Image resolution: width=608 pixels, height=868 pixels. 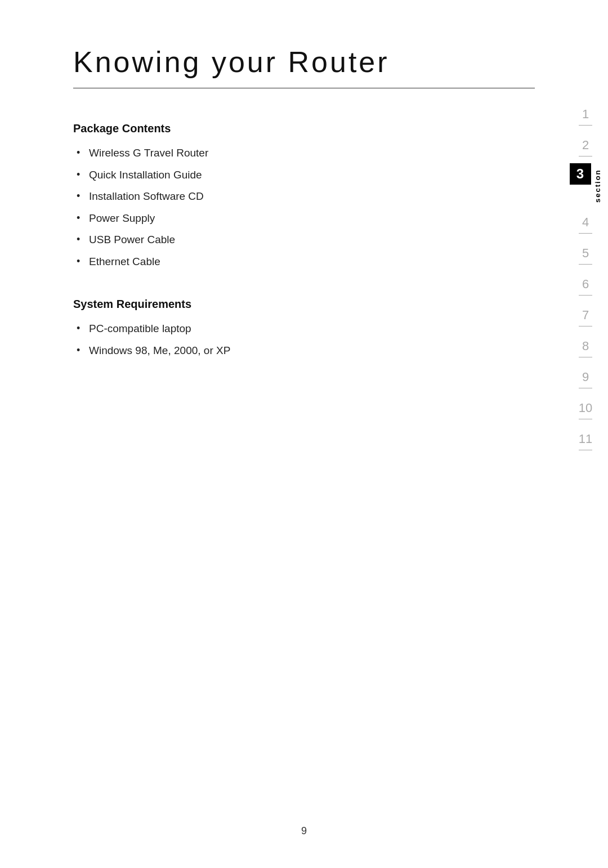 What do you see at coordinates (267, 62) in the screenshot?
I see `page-title: Knowing your Router` at bounding box center [267, 62].